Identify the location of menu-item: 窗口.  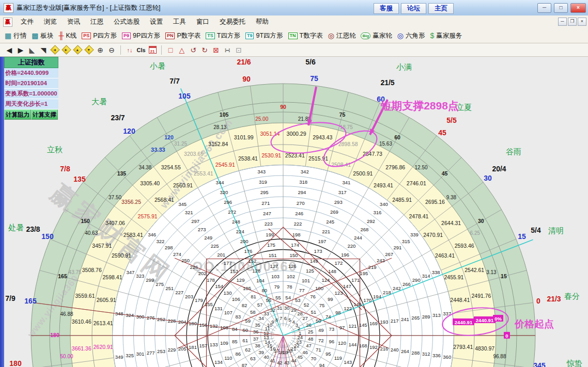
(203, 22).